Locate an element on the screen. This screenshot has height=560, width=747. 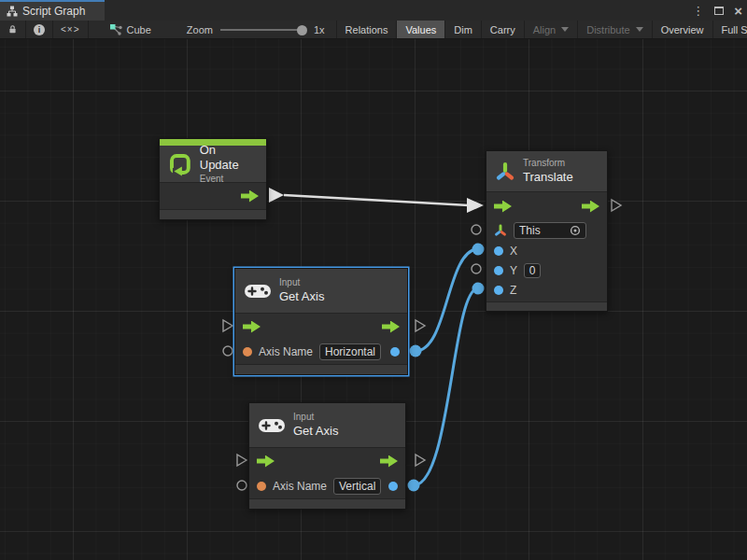
wire-arrowhead is located at coordinates (475, 205).